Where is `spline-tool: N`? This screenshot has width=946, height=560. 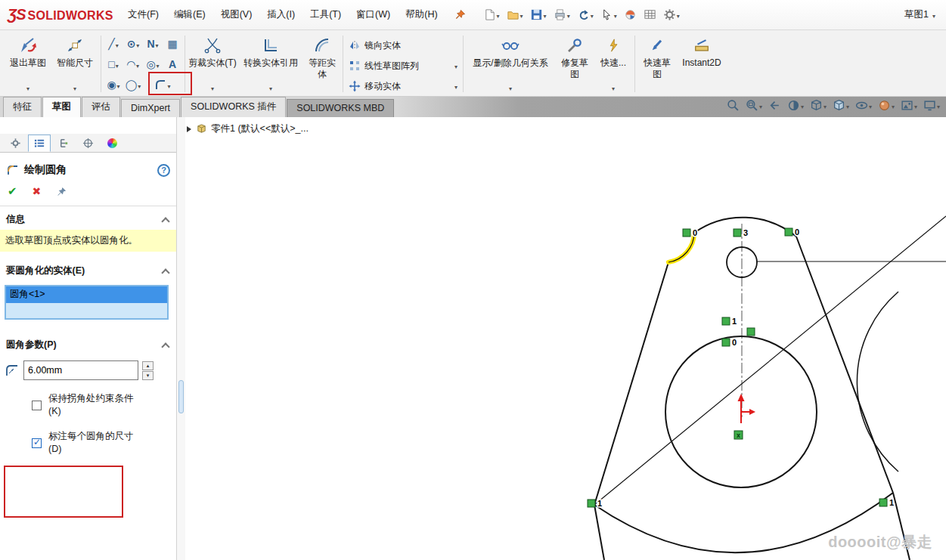
spline-tool: N is located at coordinates (153, 44).